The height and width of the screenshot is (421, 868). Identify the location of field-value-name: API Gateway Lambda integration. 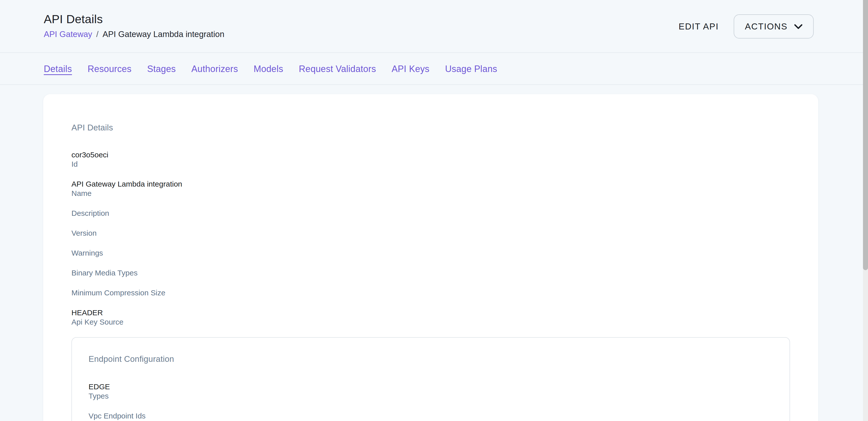
(431, 184).